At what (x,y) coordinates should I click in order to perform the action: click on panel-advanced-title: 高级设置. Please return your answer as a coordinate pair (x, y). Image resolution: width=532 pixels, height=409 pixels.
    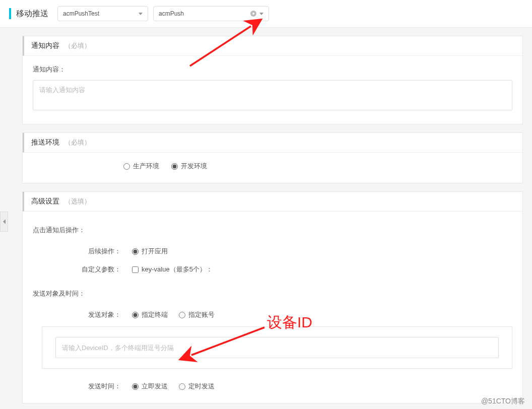
    Looking at the image, I should click on (45, 201).